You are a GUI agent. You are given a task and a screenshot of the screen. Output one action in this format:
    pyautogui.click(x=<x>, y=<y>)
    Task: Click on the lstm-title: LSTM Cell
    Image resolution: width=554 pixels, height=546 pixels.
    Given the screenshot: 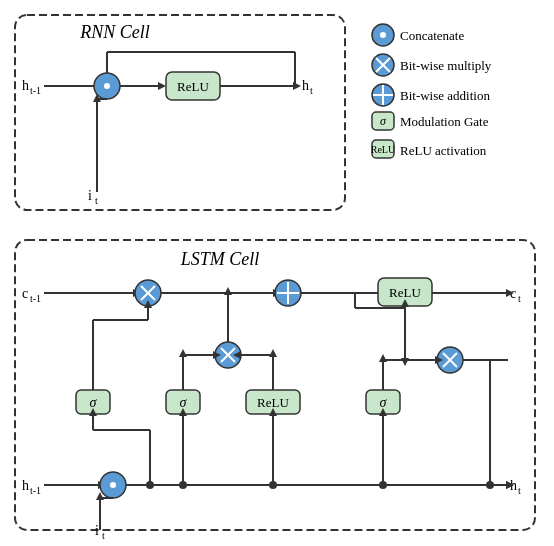 What is the action you would take?
    pyautogui.click(x=220, y=259)
    